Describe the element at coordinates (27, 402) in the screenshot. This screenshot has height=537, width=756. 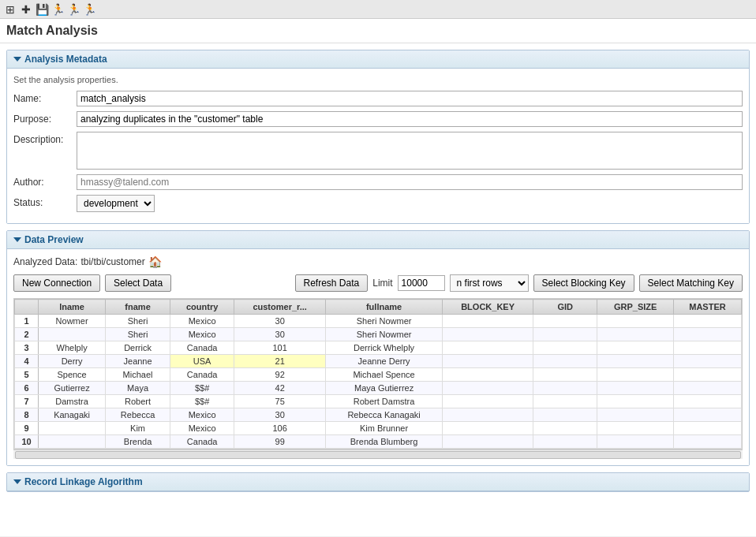
I see `row-num: 7` at that location.